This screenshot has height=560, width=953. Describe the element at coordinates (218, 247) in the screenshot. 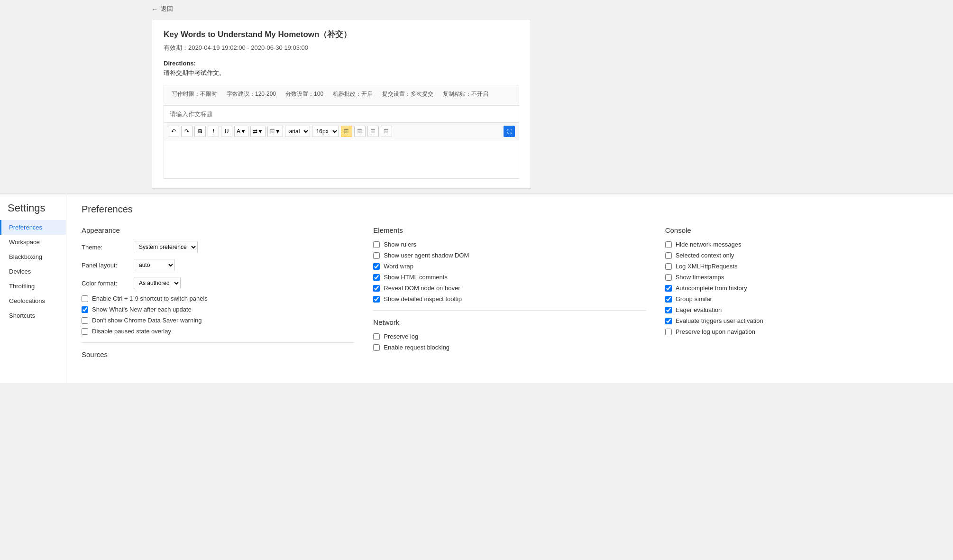

I see `theme-row: Theme: System preference Light Dark` at that location.